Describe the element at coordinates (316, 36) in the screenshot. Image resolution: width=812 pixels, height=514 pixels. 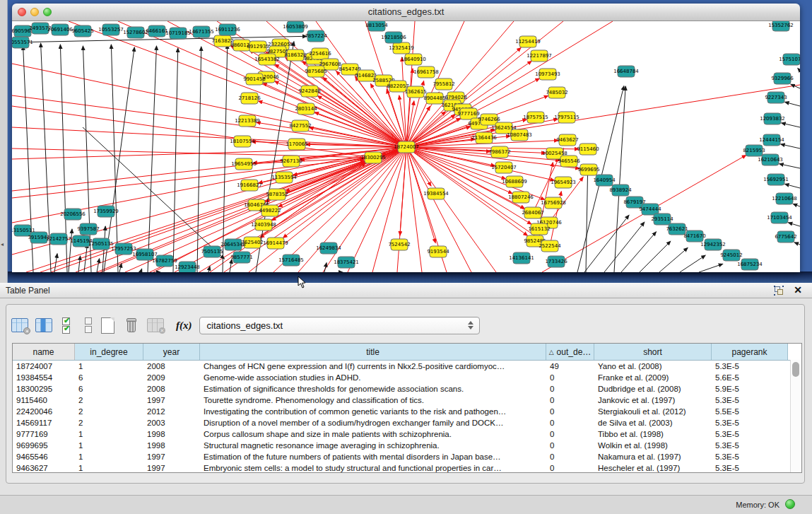
I see `graph-node: 7857224` at that location.